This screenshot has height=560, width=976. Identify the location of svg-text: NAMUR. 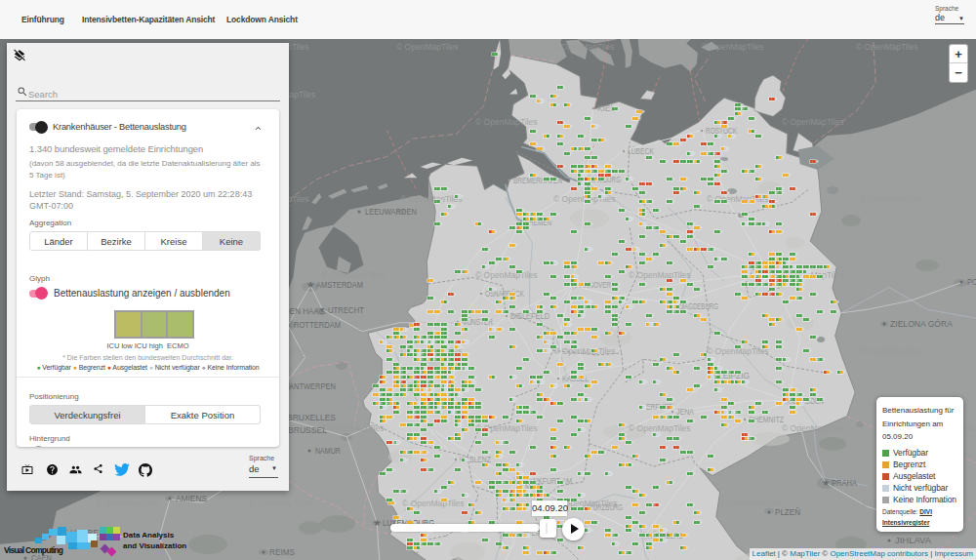
(328, 451).